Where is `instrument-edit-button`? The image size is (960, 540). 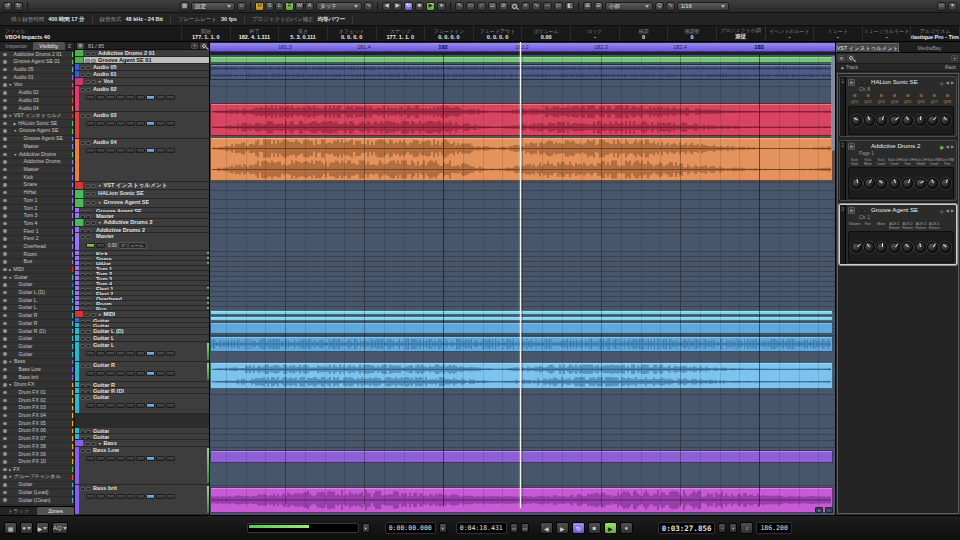 instrument-edit-button is located at coordinates (859, 211).